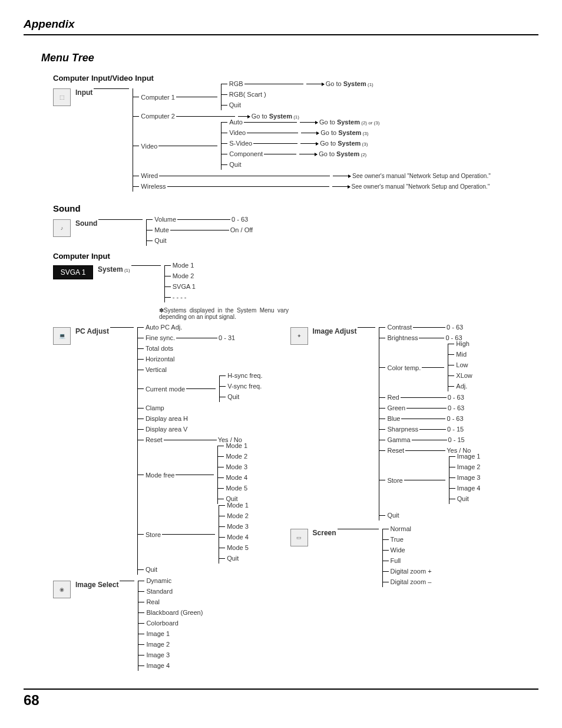 The height and width of the screenshot is (728, 562). Describe the element at coordinates (150, 176) in the screenshot. I see `wired: Wired` at that location.